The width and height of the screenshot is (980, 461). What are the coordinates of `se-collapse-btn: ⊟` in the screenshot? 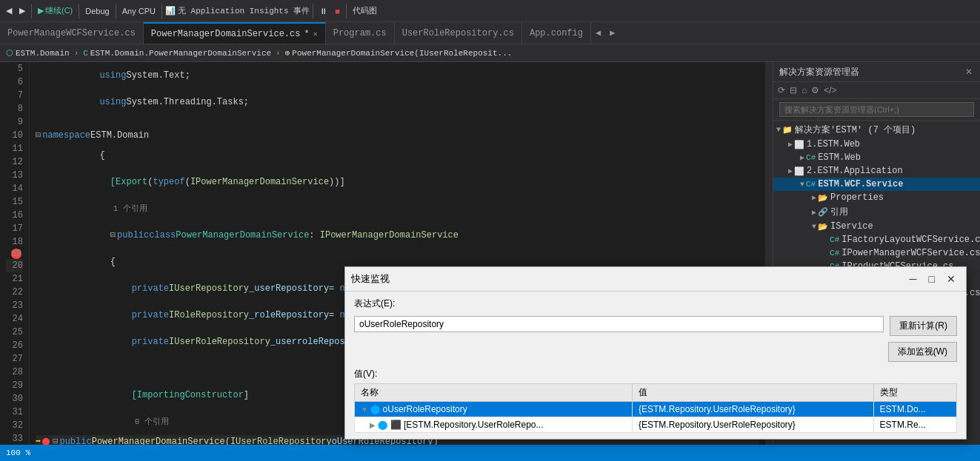 It's located at (793, 90).